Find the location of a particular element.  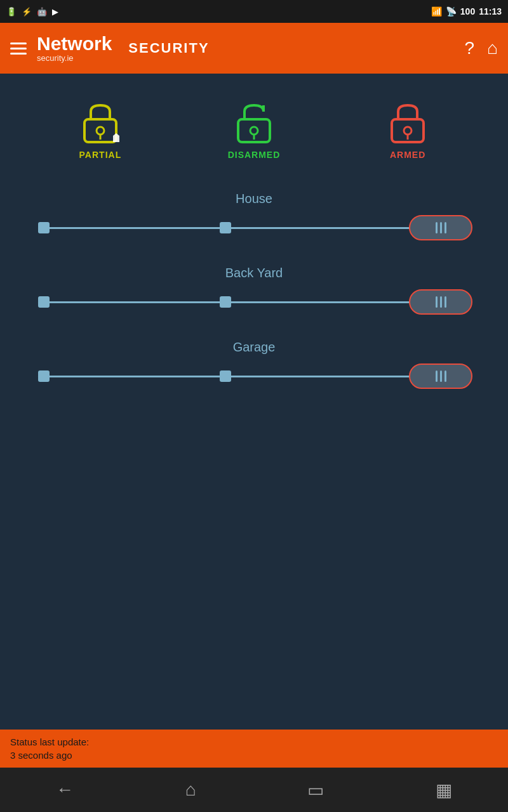

zone-backyard: Back Yard is located at coordinates (254, 291).